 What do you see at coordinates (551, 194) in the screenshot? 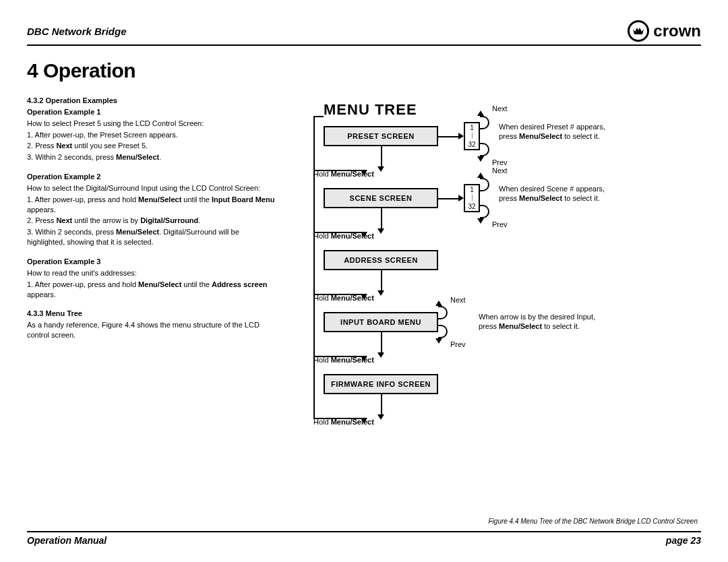
I see `scene-note: When desired Scene # appears, press Menu…` at bounding box center [551, 194].